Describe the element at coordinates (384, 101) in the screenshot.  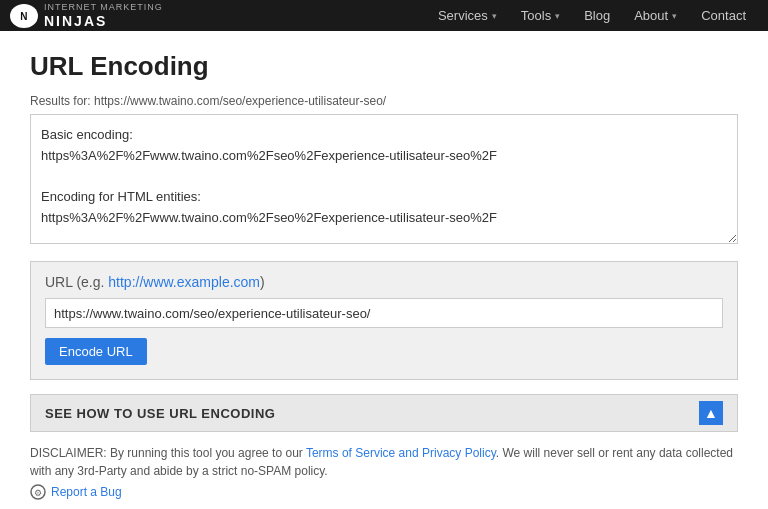
I see `results-label: Results for: https://www.twaino.com/seo/…` at that location.